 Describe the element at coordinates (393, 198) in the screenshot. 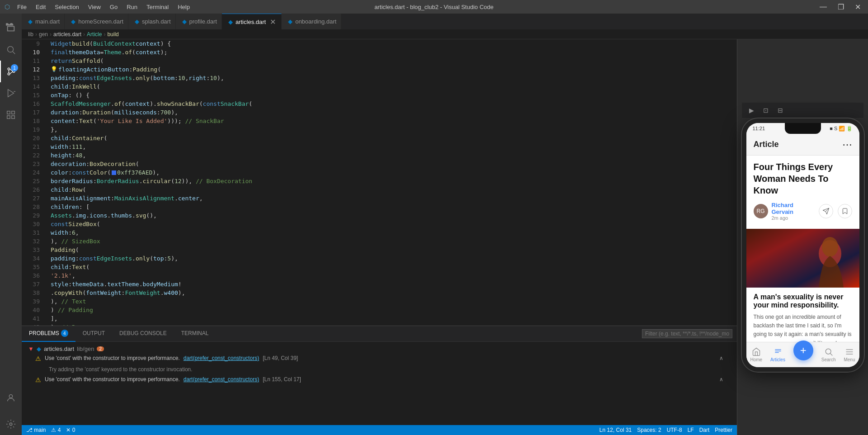

I see `code-line-27: mainAxisAlignment: MainAxisAlignment.cen…` at that location.